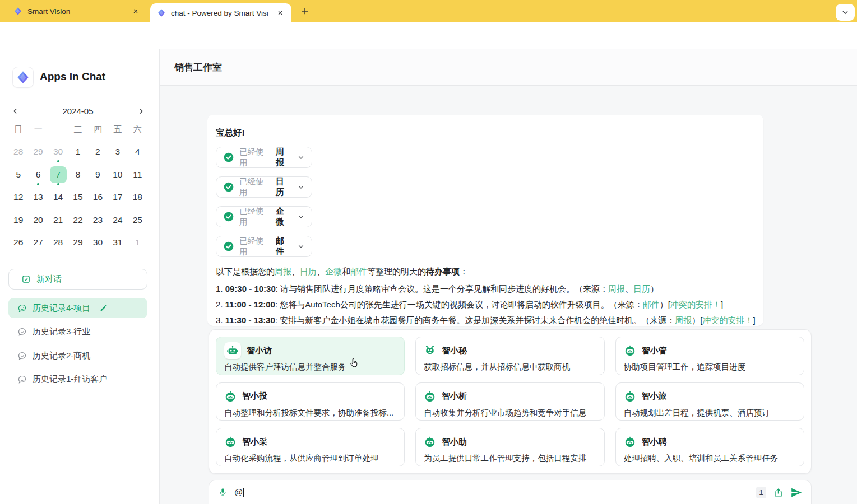  Describe the element at coordinates (18, 220) in the screenshot. I see `calendar-day-number: 19` at that location.